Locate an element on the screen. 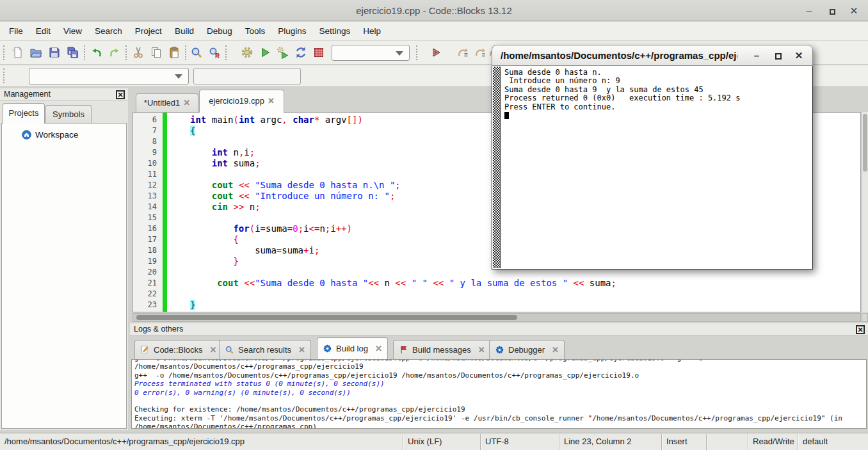 This screenshot has width=868, height=450. status-bar: /home/msantos/Documentos/c++/programas_c… is located at coordinates (434, 442).